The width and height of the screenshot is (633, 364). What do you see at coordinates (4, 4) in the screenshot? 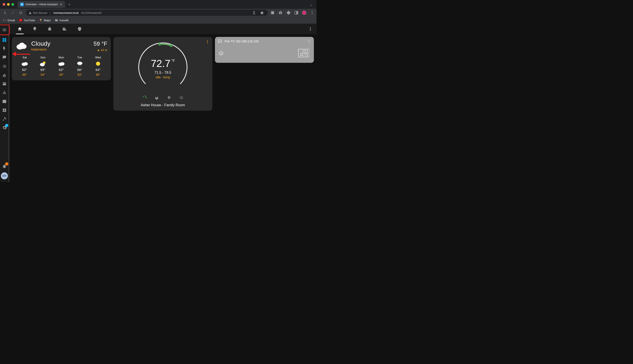
I see `close-window-icon` at bounding box center [4, 4].